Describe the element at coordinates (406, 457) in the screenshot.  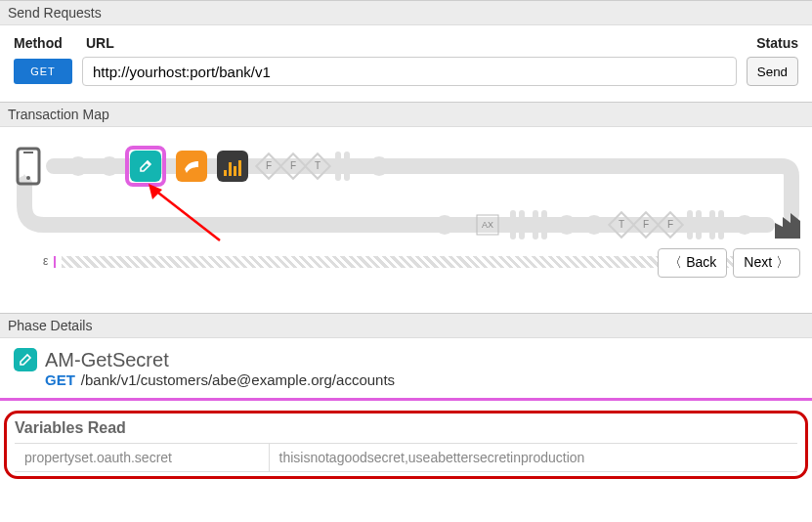
I see `variable-row: propertyset.oauth.secret thisisnotagoods…` at that location.